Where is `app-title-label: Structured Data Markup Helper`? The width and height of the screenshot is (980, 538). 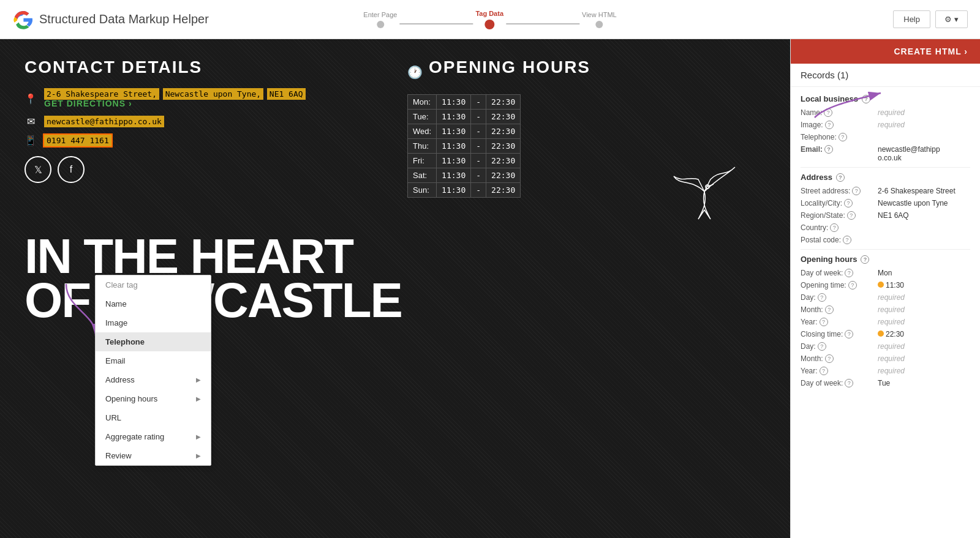
app-title-label: Structured Data Markup Helper is located at coordinates (124, 20).